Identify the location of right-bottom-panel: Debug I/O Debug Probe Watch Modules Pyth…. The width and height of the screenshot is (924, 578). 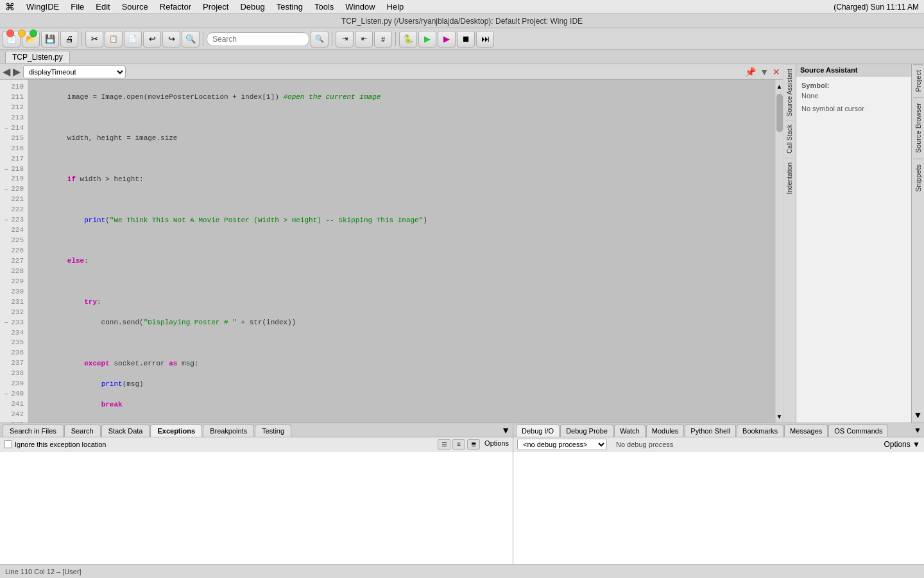
(719, 493).